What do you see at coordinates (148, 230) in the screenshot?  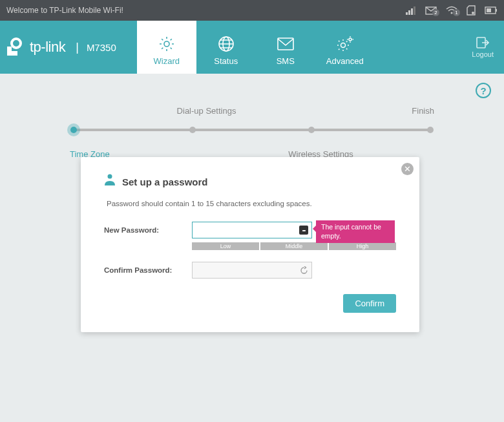 I see `new-password-label: New Password:` at bounding box center [148, 230].